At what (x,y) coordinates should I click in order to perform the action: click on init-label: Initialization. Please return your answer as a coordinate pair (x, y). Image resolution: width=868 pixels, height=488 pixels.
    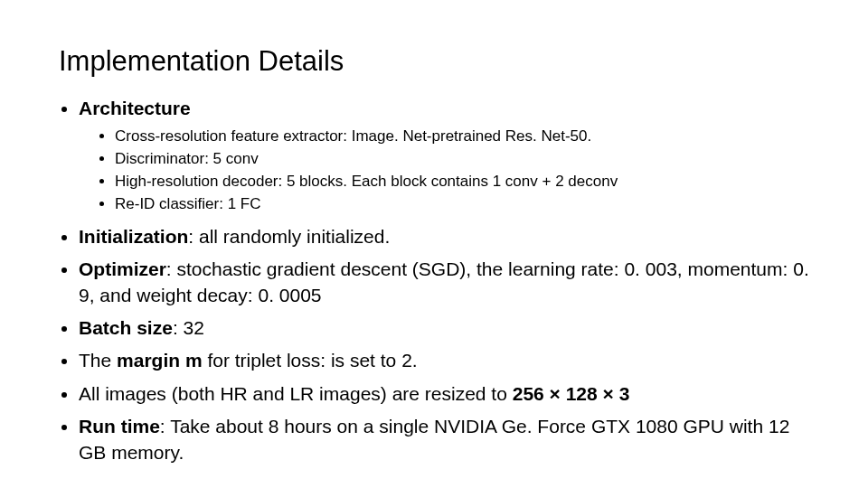
    Looking at the image, I should click on (134, 237).